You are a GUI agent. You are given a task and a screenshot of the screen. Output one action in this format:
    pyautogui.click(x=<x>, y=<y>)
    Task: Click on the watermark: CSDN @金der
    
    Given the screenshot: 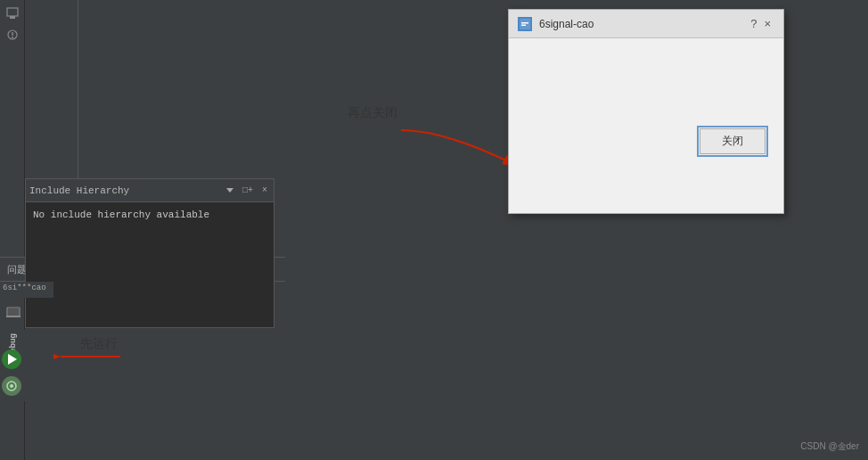 What is the action you would take?
    pyautogui.click(x=830, y=447)
    